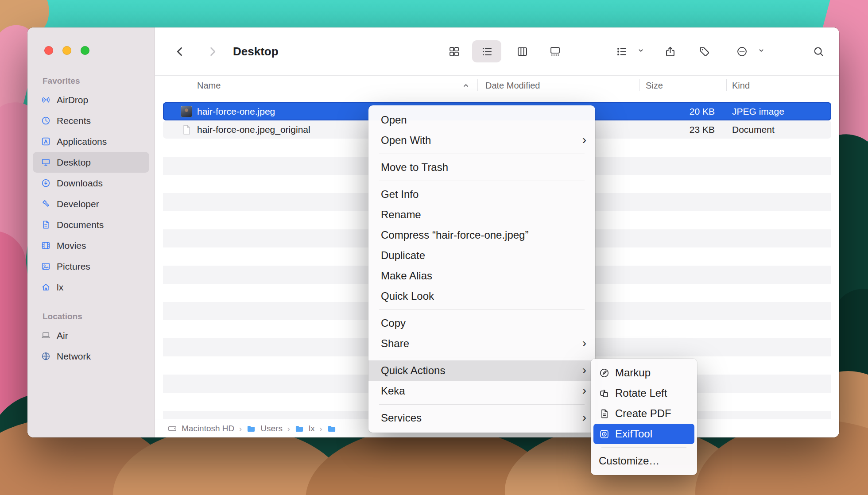 The height and width of the screenshot is (495, 868). Describe the element at coordinates (46, 204) in the screenshot. I see `hammer-icon` at that location.